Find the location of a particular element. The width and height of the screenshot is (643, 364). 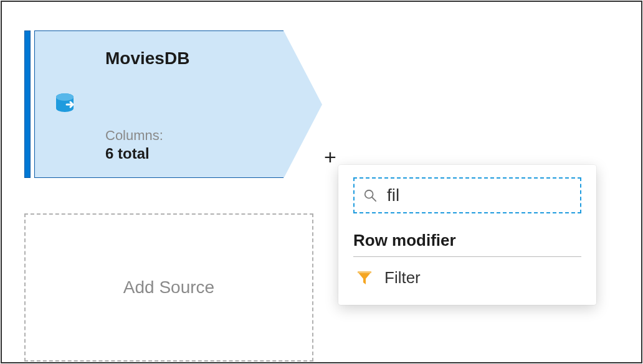

funnel-icon is located at coordinates (364, 278).